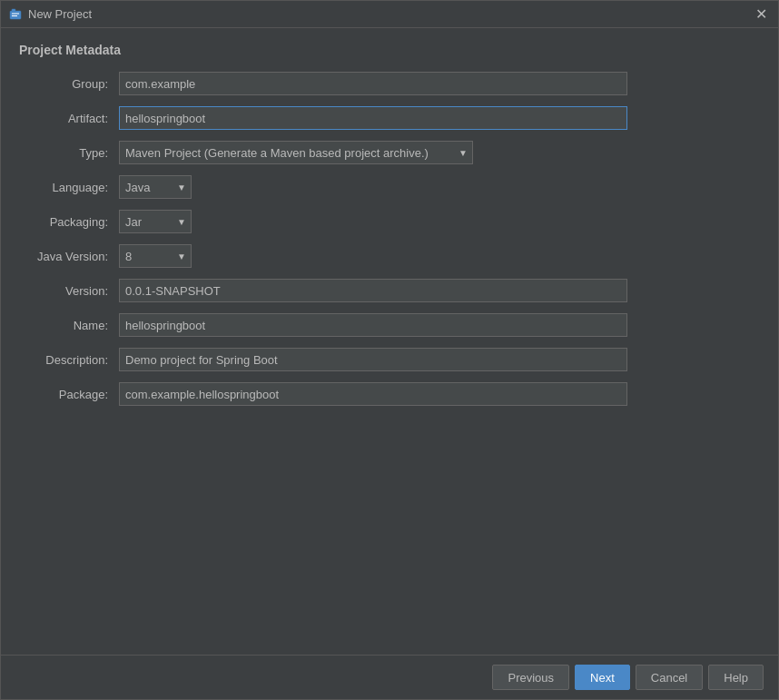  I want to click on packaging-select-wrapper: Jar War ▼, so click(155, 222).